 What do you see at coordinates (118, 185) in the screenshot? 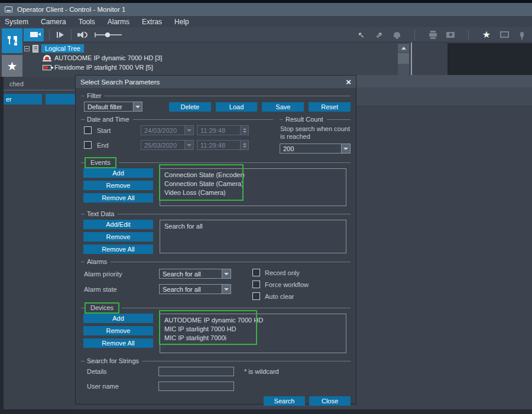
I see `events-remove-button: Remove` at bounding box center [118, 185].